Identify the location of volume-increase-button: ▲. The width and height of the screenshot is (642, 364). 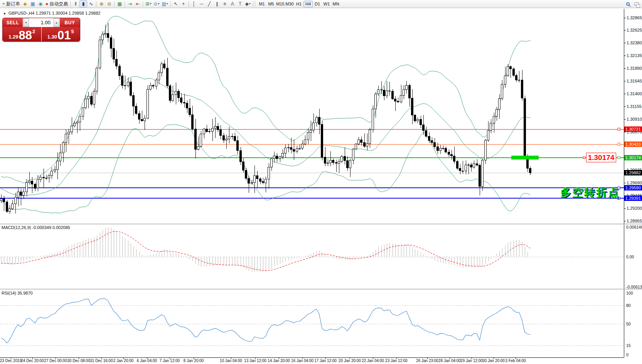
(56, 22).